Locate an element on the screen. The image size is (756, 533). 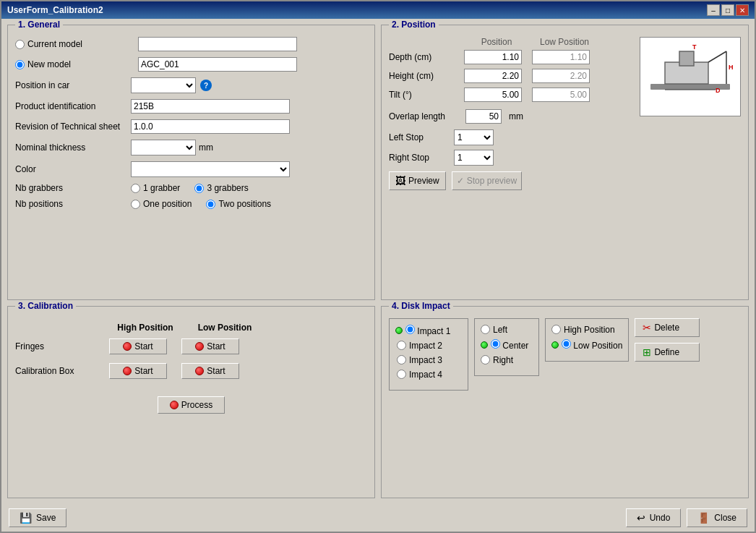
impact4-radio is located at coordinates (402, 375).